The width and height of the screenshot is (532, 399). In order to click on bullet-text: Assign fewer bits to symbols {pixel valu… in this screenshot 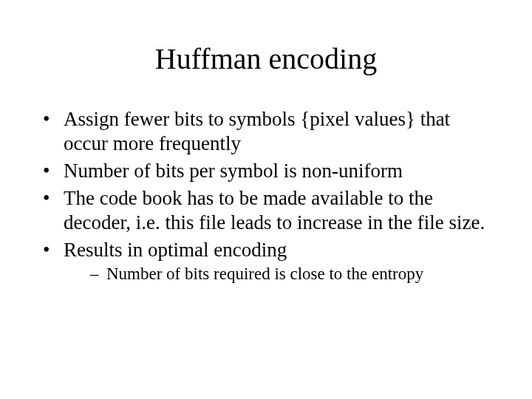, I will do `click(257, 132)`.